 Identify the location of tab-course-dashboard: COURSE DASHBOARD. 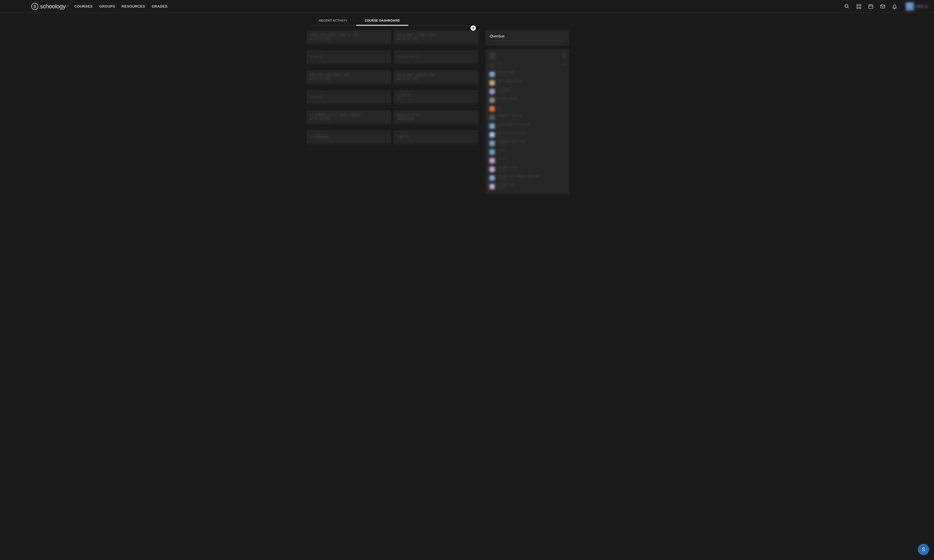
(382, 21).